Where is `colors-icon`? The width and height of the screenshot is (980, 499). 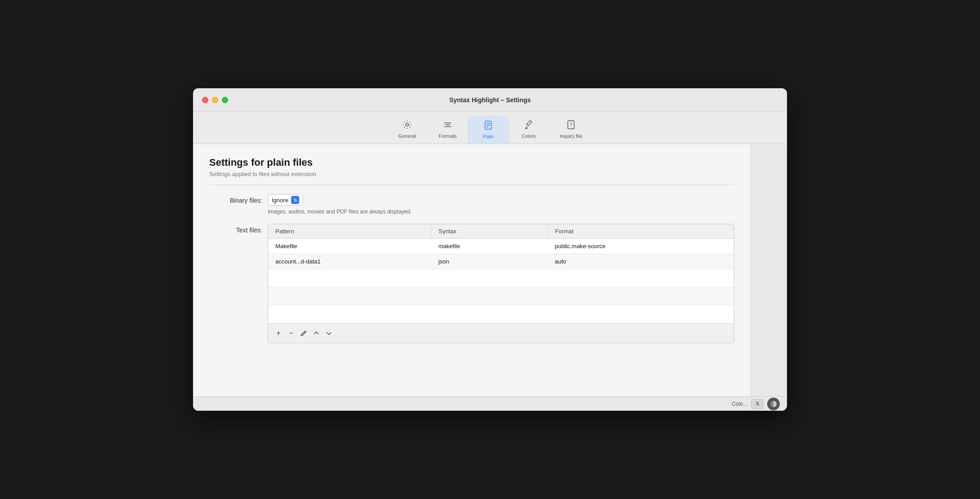 colors-icon is located at coordinates (529, 126).